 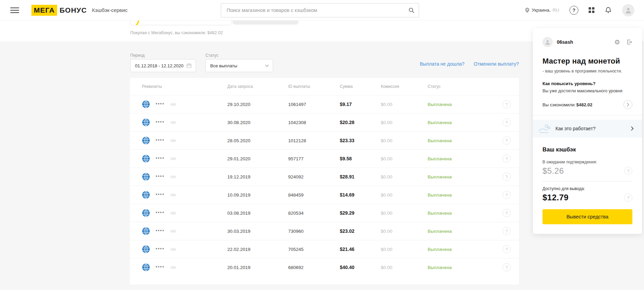 What do you see at coordinates (542, 10) in the screenshot?
I see `region-selector: Украина, RU` at bounding box center [542, 10].